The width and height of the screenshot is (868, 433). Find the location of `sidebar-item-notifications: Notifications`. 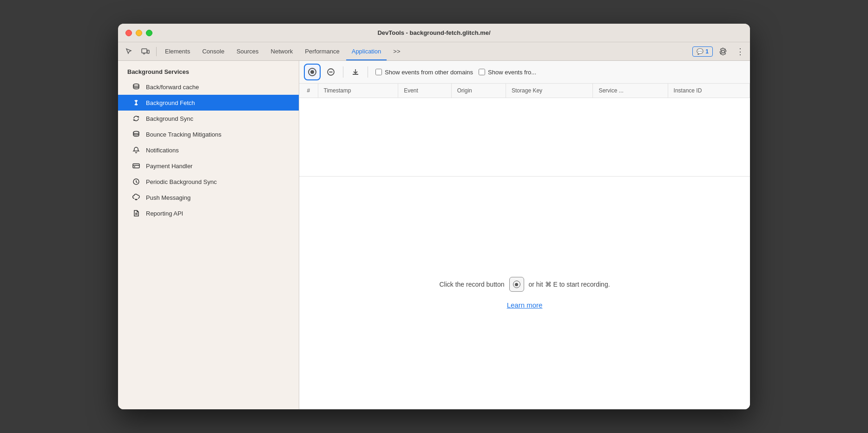

sidebar-item-notifications: Notifications is located at coordinates (208, 150).